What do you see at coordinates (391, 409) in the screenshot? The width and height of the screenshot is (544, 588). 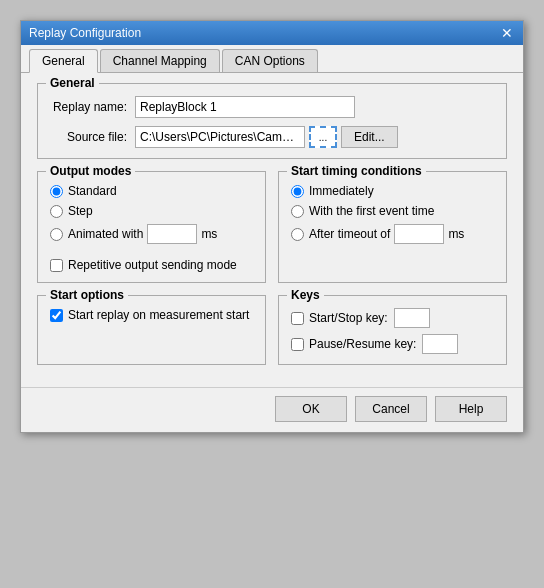 I see `cancel-button: Cancel` at bounding box center [391, 409].